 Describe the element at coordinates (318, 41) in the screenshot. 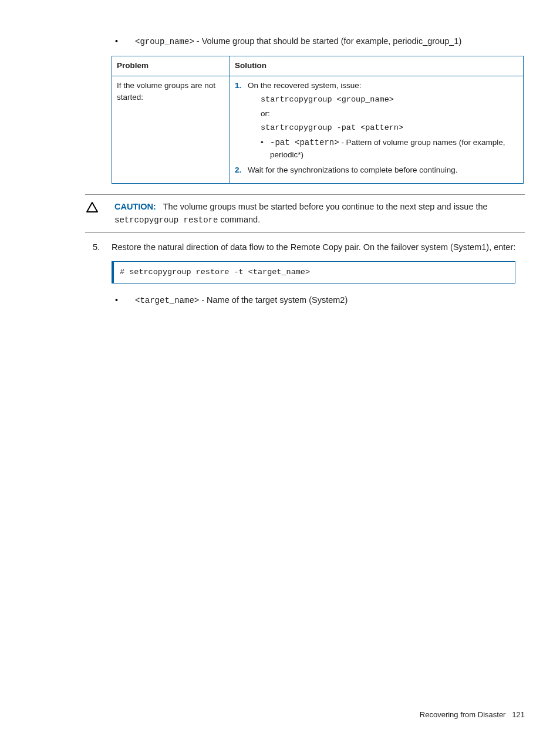

I see `top-bullet-list: <group_name> - Volume group that should …` at that location.